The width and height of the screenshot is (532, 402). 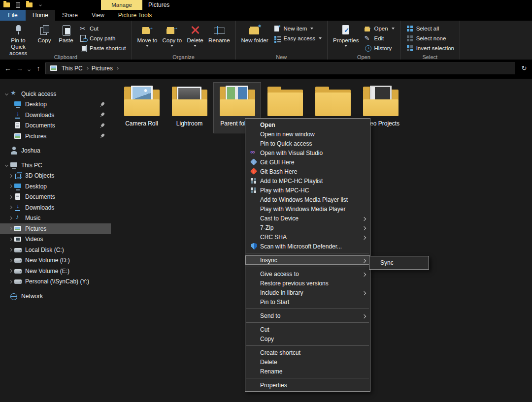 What do you see at coordinates (102, 48) in the screenshot?
I see `paste-shortcut-button: Paste shortcut` at bounding box center [102, 48].